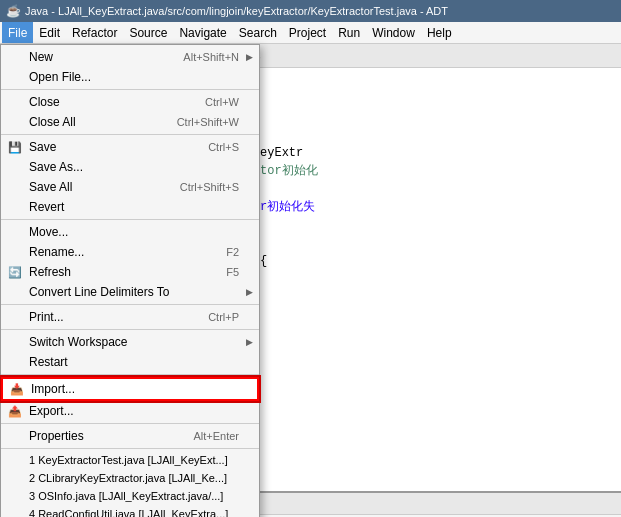  I want to click on menu-search: Search, so click(258, 32).